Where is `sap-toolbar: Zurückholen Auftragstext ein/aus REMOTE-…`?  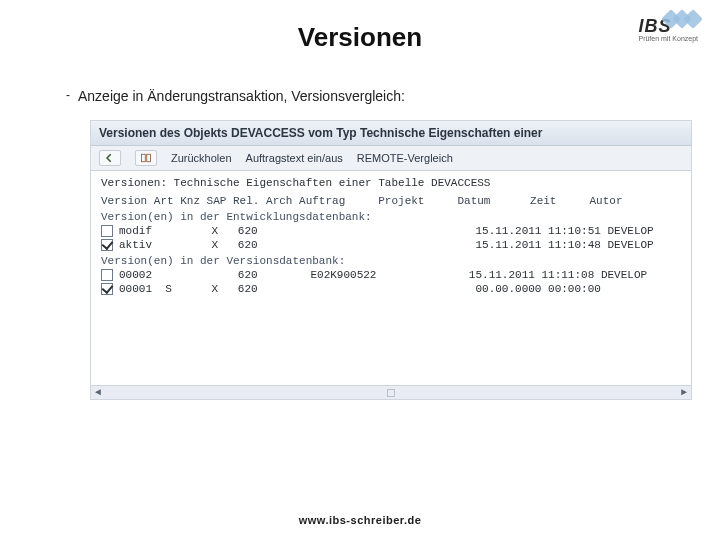
sap-toolbar: Zurückholen Auftragstext ein/aus REMOTE-… is located at coordinates (391, 158).